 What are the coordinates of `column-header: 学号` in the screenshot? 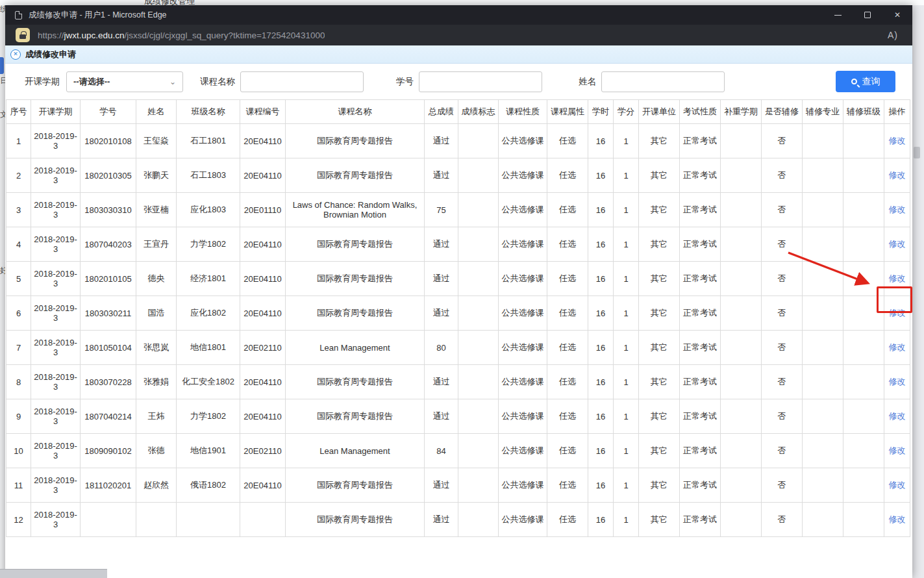 It's located at (108, 112).